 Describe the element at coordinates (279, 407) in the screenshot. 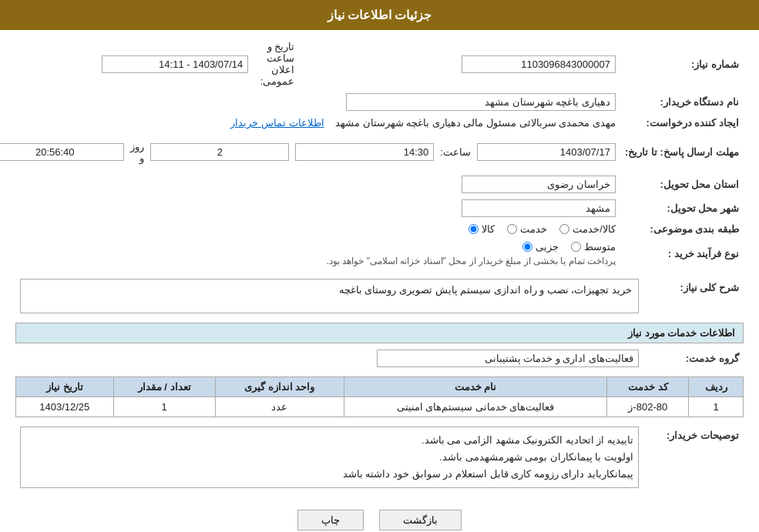

I see `cell-vahed: عدد` at that location.